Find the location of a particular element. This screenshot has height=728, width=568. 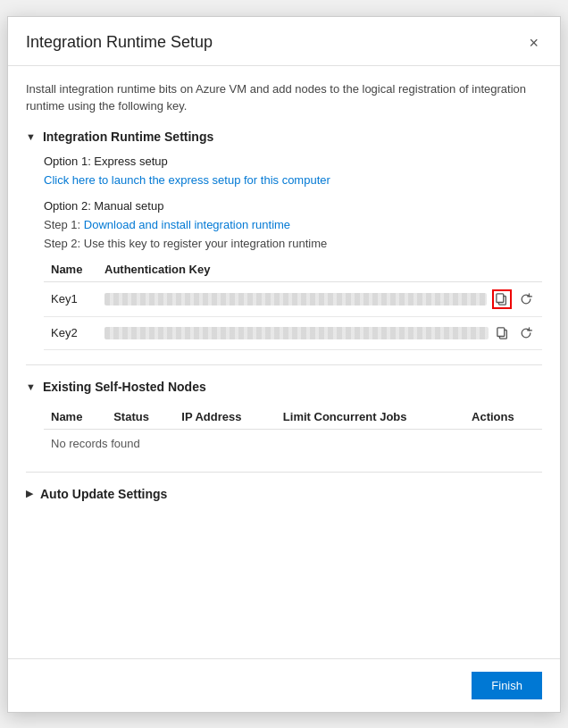

key1-row: Key1 is located at coordinates (293, 298).